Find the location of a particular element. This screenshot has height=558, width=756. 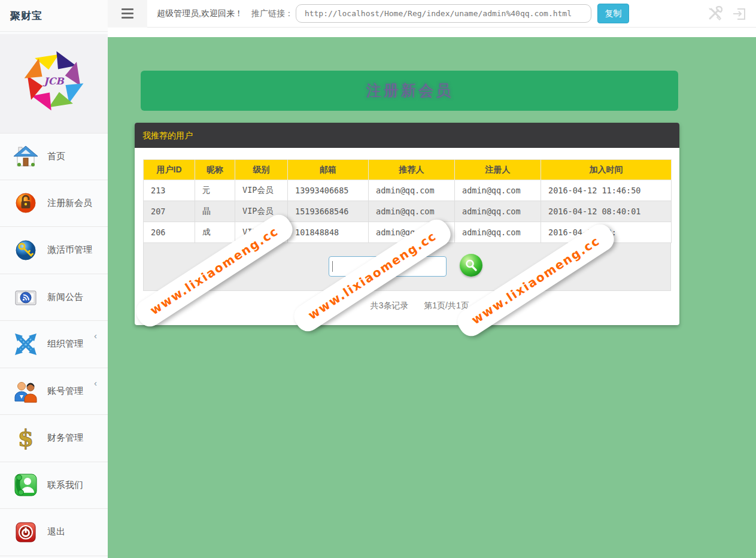

cell-user-id: 213 is located at coordinates (169, 190).